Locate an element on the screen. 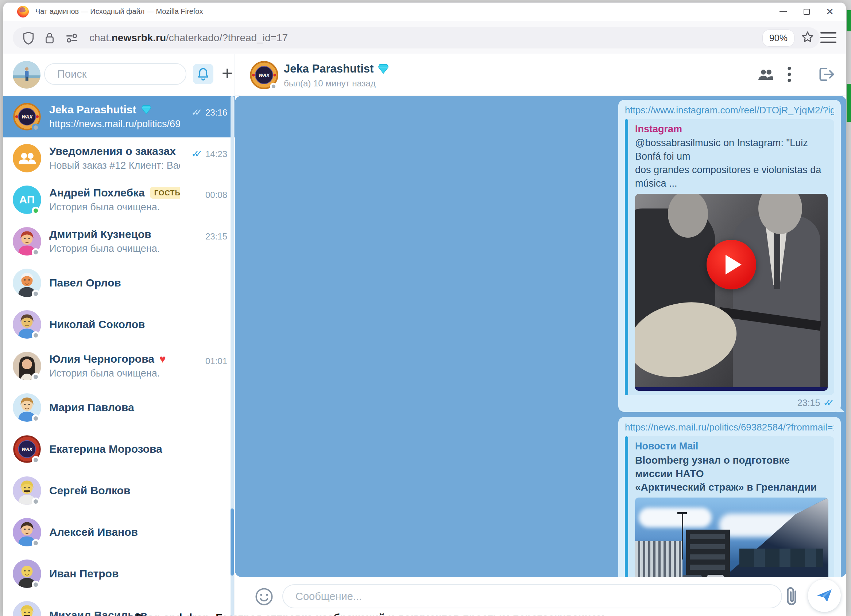 The width and height of the screenshot is (851, 616). chat-list-item: Павел Орлов is located at coordinates (119, 283).